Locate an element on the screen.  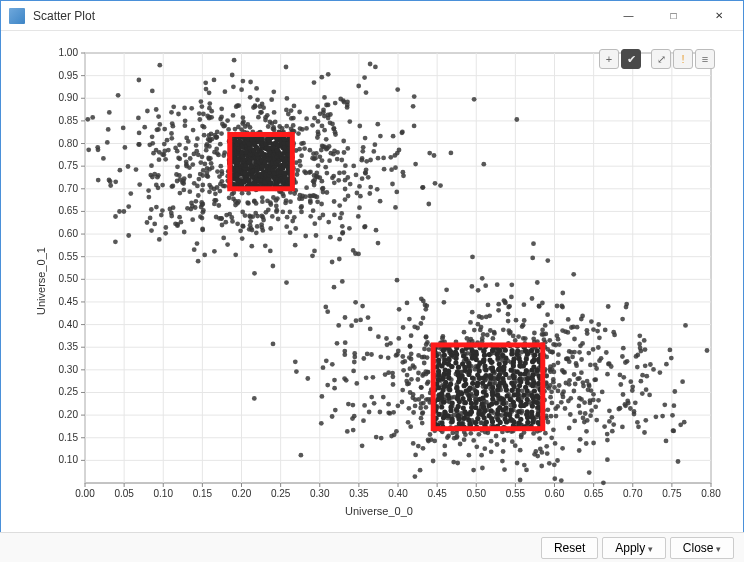
close-button: Close is located at coordinates (702, 548).